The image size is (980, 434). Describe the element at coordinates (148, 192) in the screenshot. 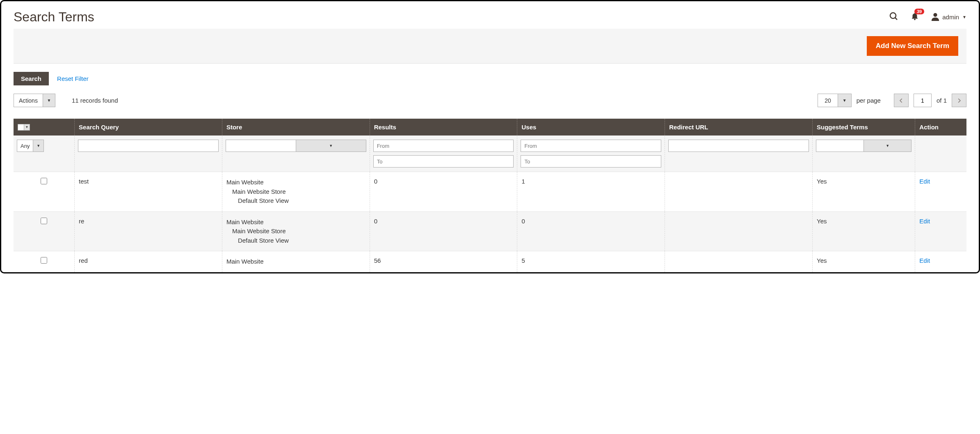

I see `cell-query: test` at that location.